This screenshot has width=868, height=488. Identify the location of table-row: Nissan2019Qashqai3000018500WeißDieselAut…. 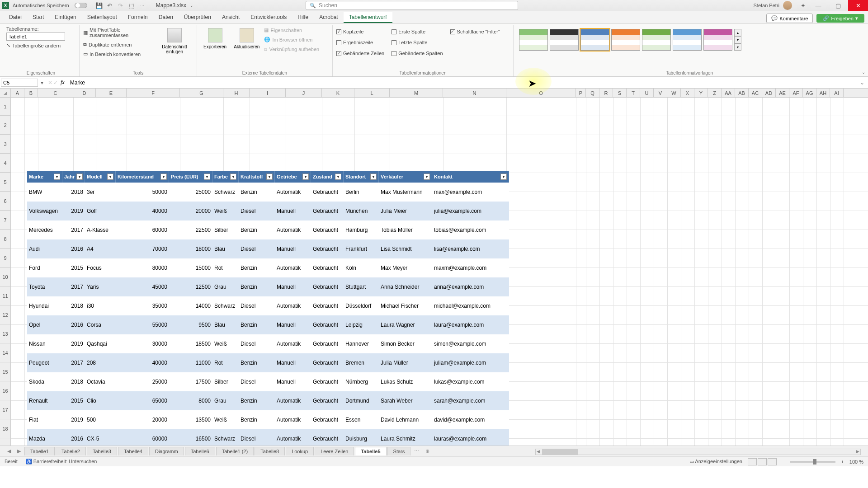
(268, 344).